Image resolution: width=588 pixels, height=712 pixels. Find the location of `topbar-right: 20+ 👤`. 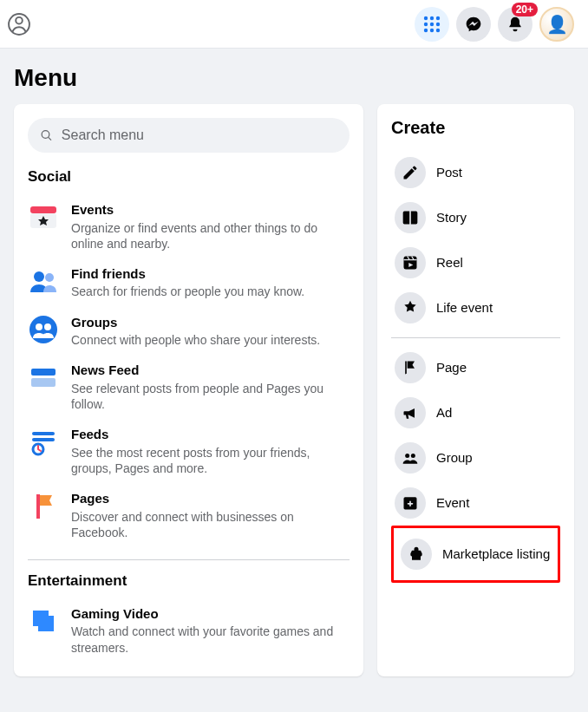

topbar-right: 20+ 👤 is located at coordinates (494, 24).